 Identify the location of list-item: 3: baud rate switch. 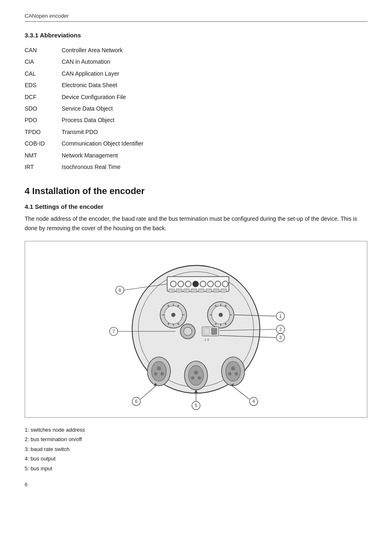
(196, 449).